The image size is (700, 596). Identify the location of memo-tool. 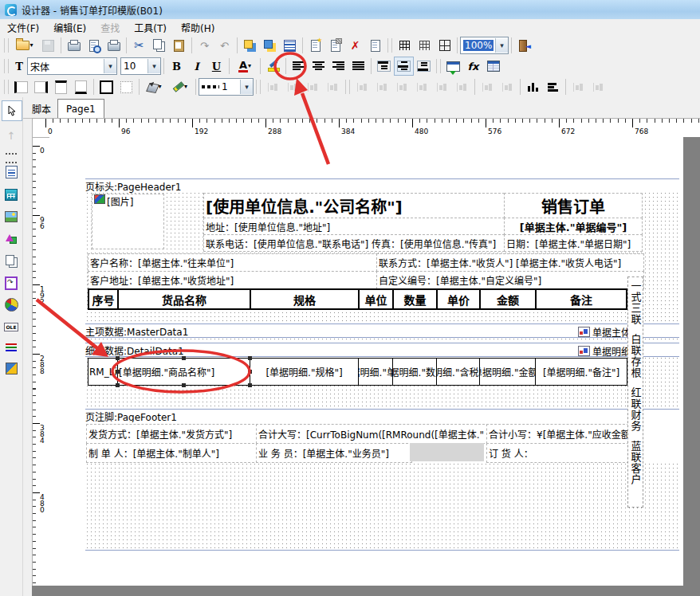
(11, 261).